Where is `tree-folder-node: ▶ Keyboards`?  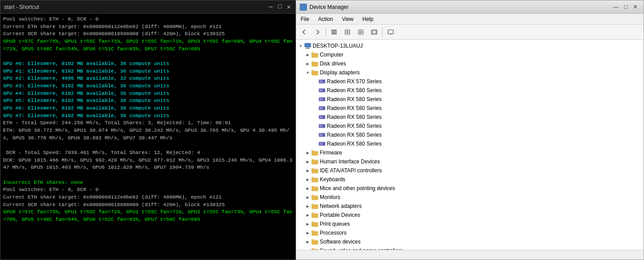
tree-folder-node: ▶ Keyboards is located at coordinates (470, 179).